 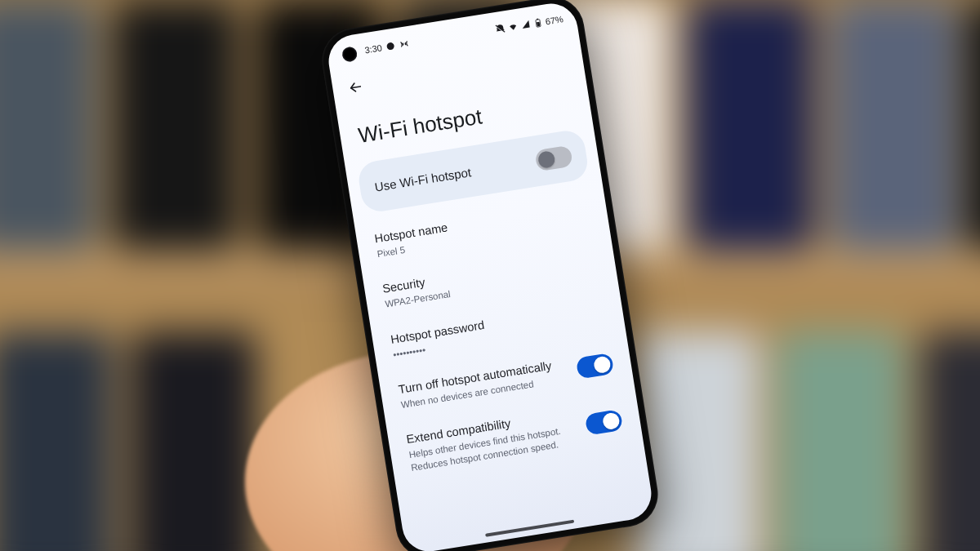 I want to click on status-time: 3:30, so click(x=374, y=49).